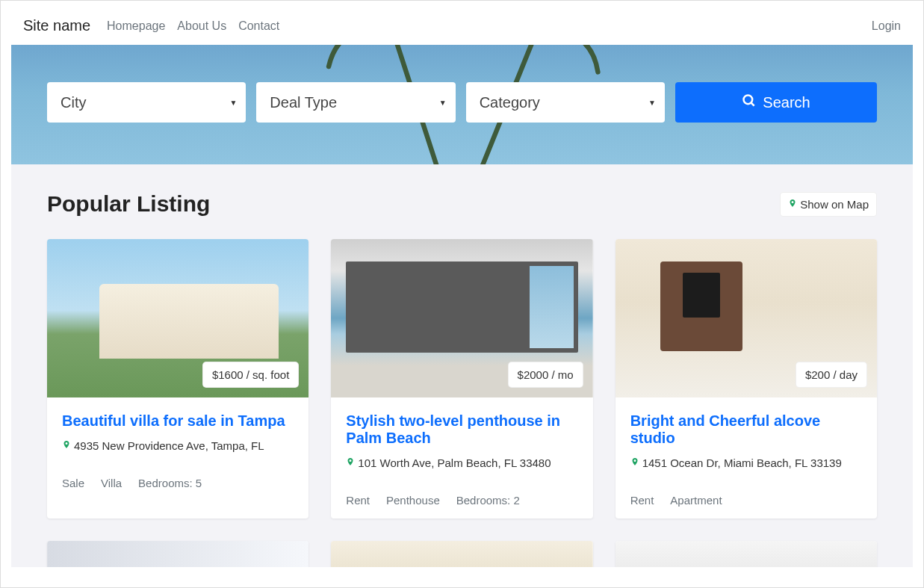 The width and height of the screenshot is (924, 588). Describe the element at coordinates (462, 102) in the screenshot. I see `search-bar: City ▼ Deal Type ▼ Category ▼ Search` at that location.